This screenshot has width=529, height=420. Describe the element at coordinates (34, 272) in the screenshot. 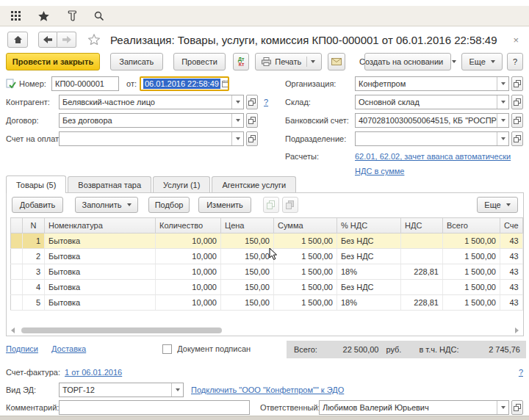

I see `cell-n: 3` at that location.